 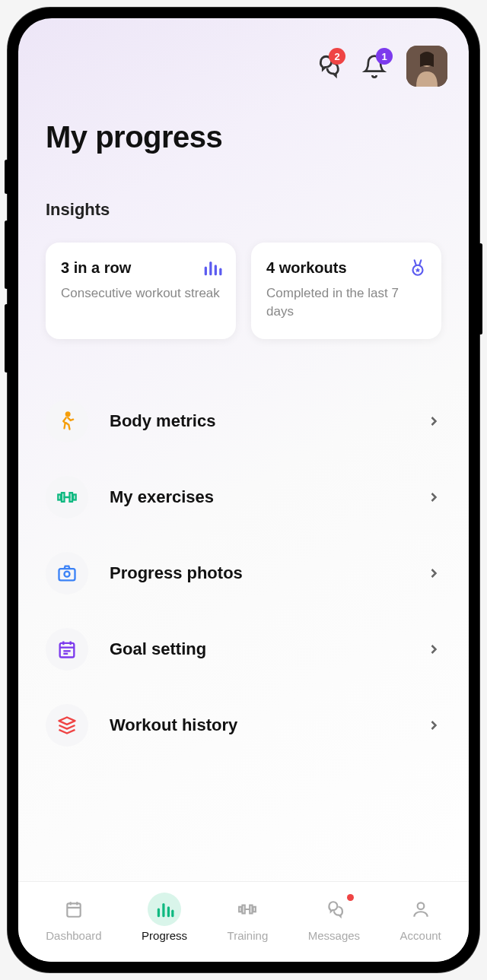 I want to click on avatar-image, so click(x=427, y=66).